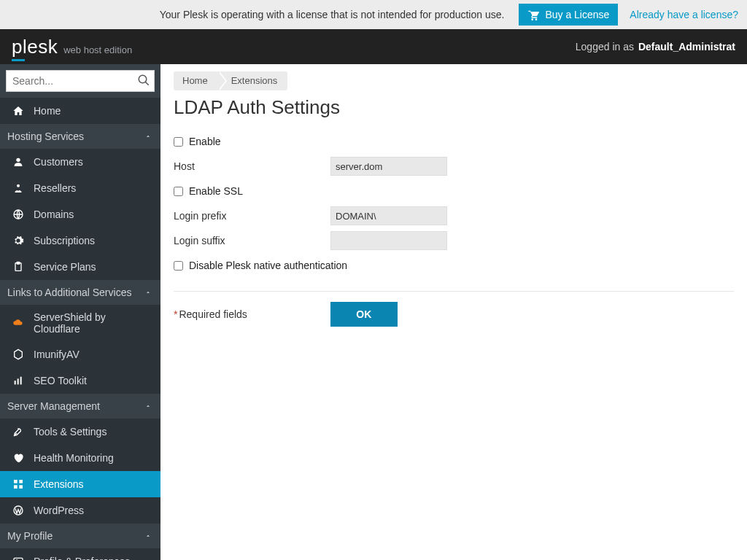  Describe the element at coordinates (80, 188) in the screenshot. I see `sidebar-item-resellers: Resellers` at that location.